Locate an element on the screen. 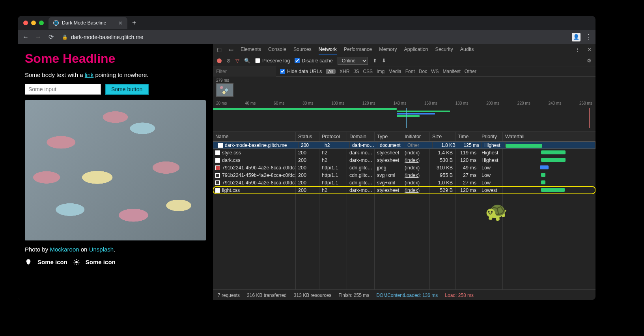 This screenshot has width=644, height=336. new-tab-button: + is located at coordinates (134, 23).